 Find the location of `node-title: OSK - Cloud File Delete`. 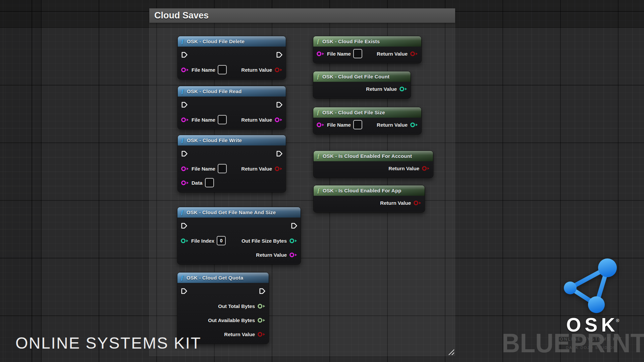

node-title: OSK - Cloud File Delete is located at coordinates (216, 42).